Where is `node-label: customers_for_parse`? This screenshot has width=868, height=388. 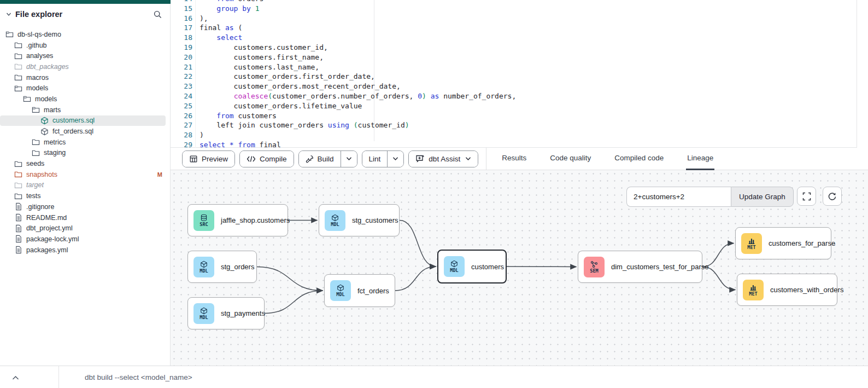
node-label: customers_for_parse is located at coordinates (802, 243).